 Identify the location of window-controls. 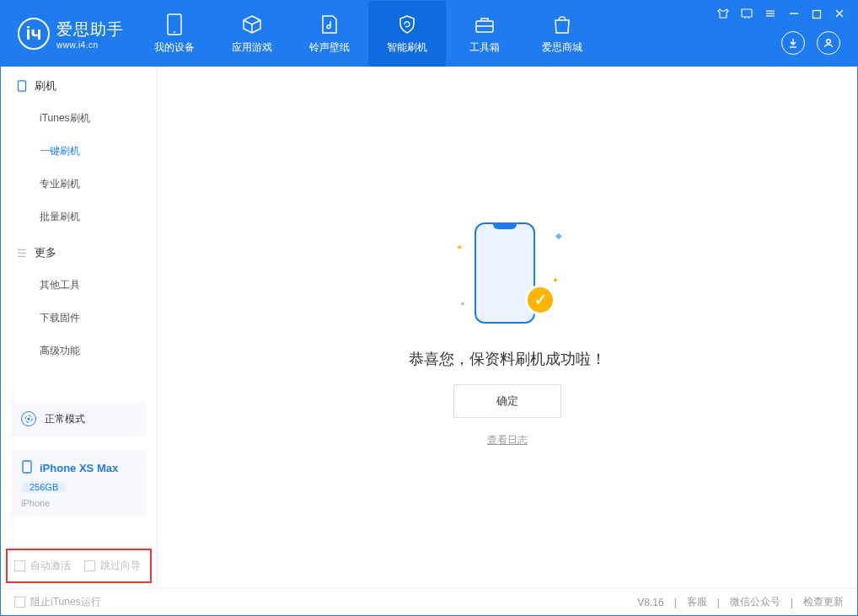
(781, 15).